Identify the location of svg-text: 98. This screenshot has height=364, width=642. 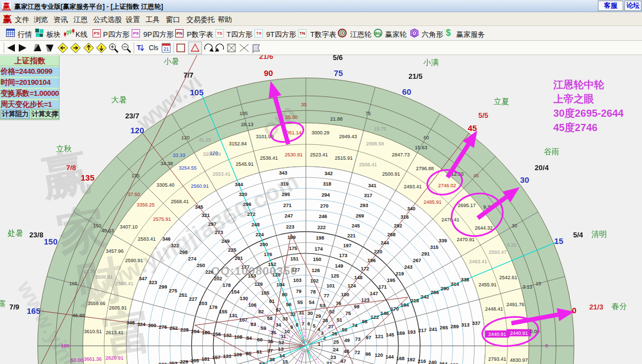
(365, 322).